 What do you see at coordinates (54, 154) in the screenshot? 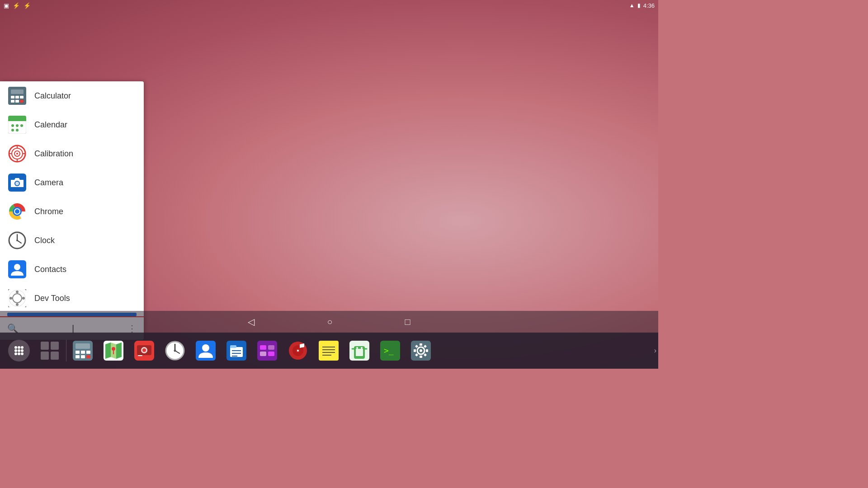
I see `calibration-label: Calibration` at bounding box center [54, 154].